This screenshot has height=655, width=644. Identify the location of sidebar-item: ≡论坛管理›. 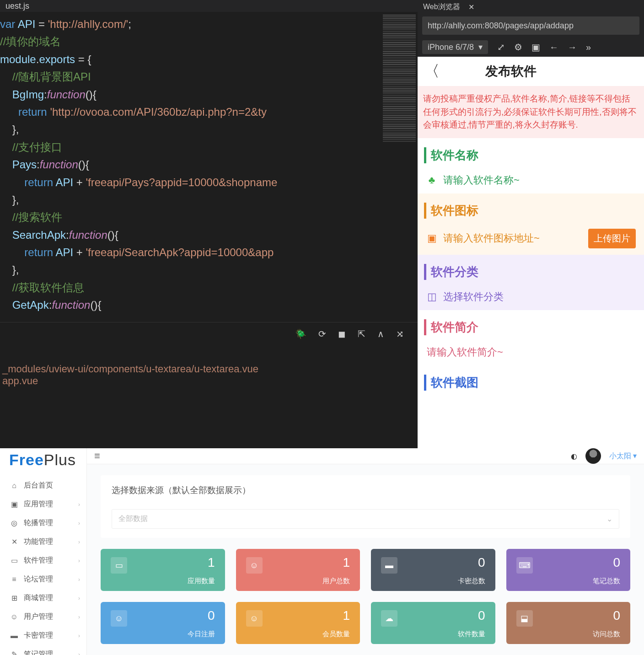
(43, 579).